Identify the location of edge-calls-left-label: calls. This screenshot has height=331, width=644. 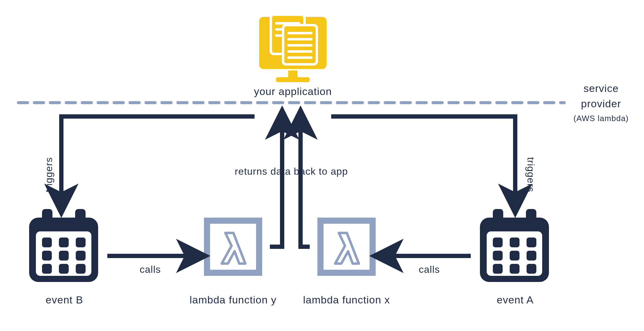
(150, 269).